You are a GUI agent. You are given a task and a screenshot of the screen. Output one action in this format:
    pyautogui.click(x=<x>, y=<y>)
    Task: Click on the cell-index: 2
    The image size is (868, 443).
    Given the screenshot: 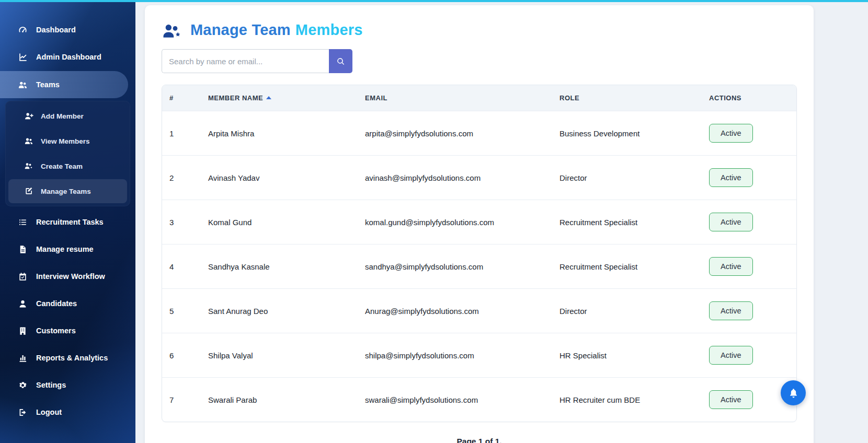 What is the action you would take?
    pyautogui.click(x=181, y=178)
    